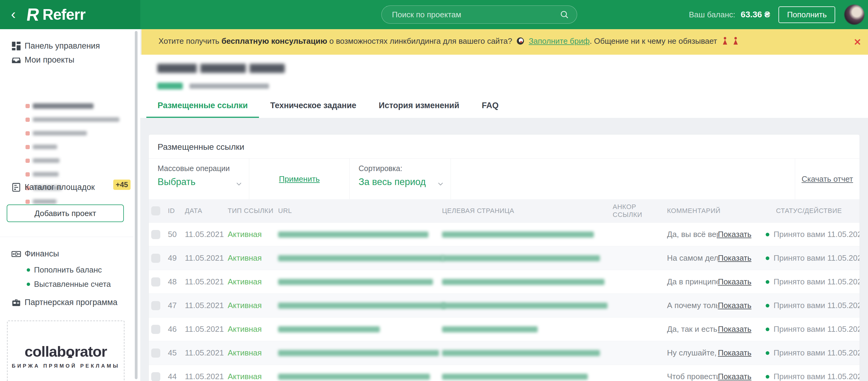 The height and width of the screenshot is (381, 868). I want to click on person-emoji-icon, so click(725, 42).